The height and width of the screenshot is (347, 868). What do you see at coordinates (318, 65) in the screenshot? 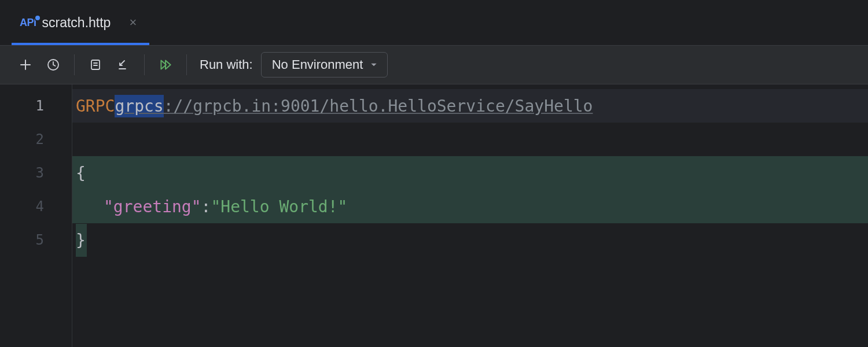
I see `environment-selected-label: No Environment` at bounding box center [318, 65].